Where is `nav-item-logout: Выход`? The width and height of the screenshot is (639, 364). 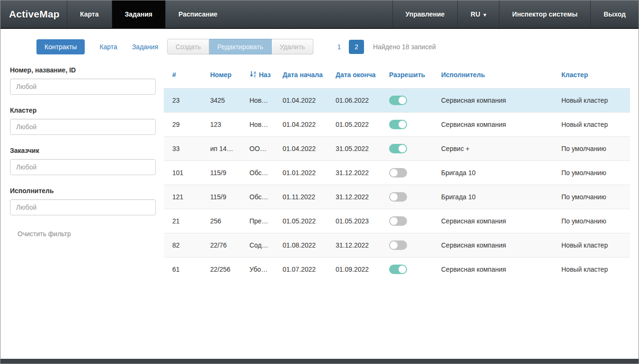 nav-item-logout: Выход is located at coordinates (614, 14).